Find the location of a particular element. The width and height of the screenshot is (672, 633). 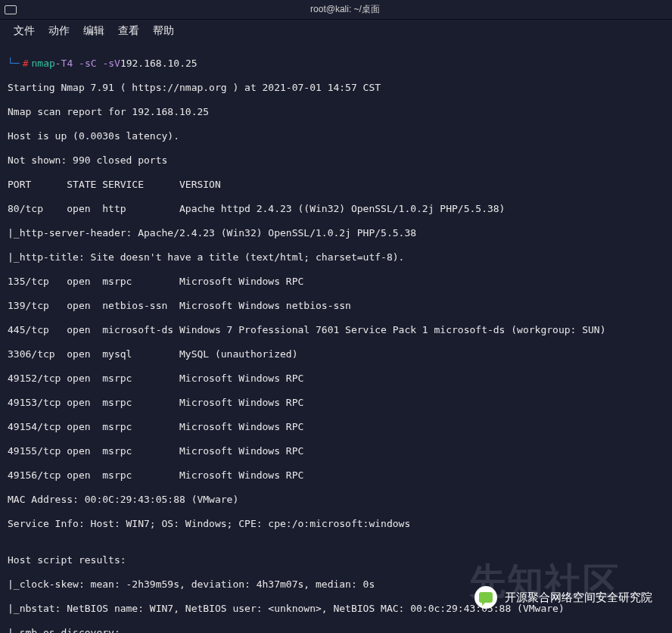

window-titlebar: root@kali: ~/桌面 is located at coordinates (336, 10).